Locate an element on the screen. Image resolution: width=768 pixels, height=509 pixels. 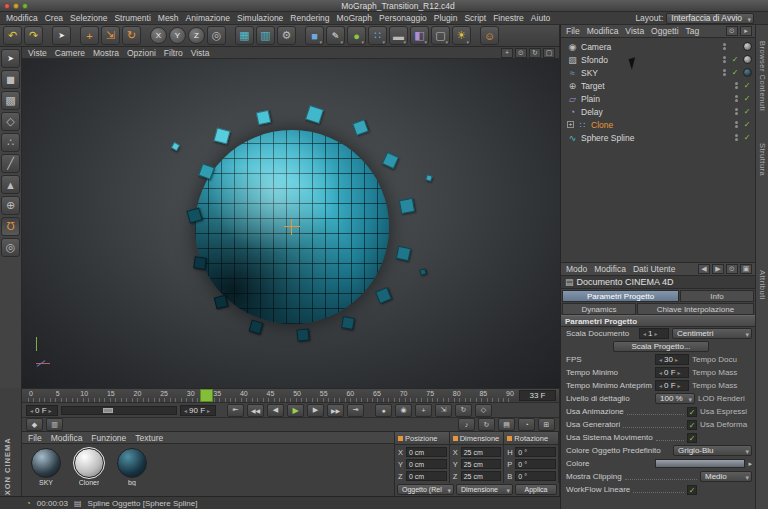
tab-chiave-interpolazione: Chiave Interpolazione is located at coordinates (696, 309).